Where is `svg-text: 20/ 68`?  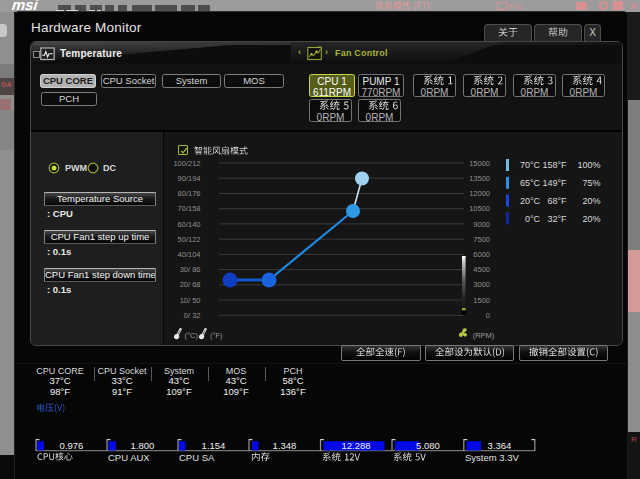 svg-text: 20/ 68 is located at coordinates (190, 284).